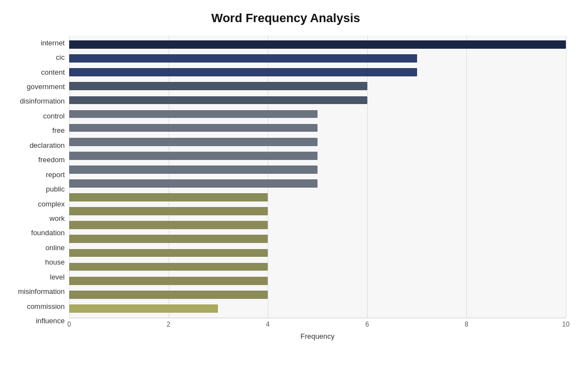 Image resolution: width=588 pixels, height=388 pixels. What do you see at coordinates (318, 337) in the screenshot?
I see `x-axis-label: Frequency` at bounding box center [318, 337].